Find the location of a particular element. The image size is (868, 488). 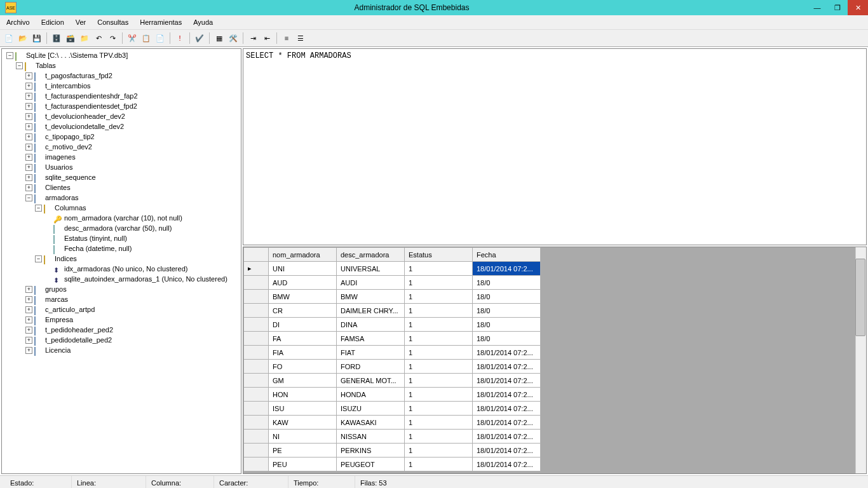

list-icon: ≡ is located at coordinates (287, 38).